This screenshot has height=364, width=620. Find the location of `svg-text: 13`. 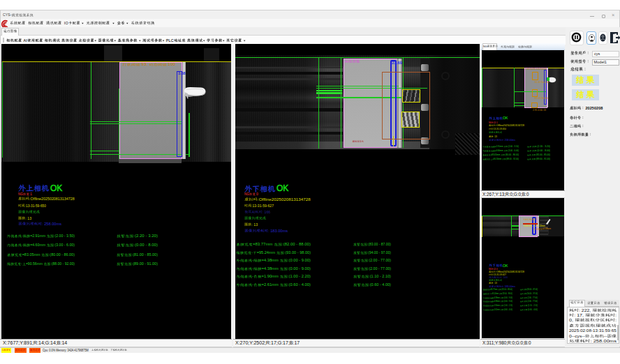

svg-text: 13 is located at coordinates (29, 218).